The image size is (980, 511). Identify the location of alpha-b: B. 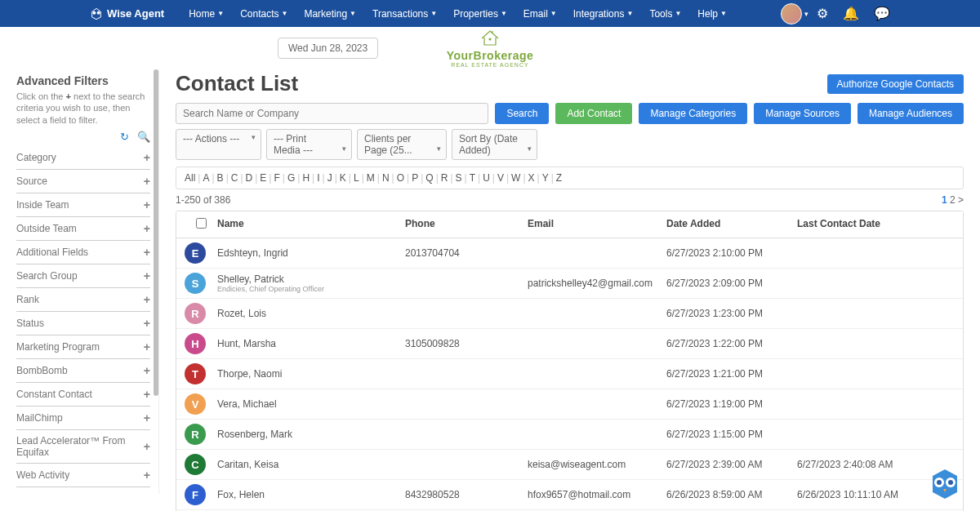
(220, 178).